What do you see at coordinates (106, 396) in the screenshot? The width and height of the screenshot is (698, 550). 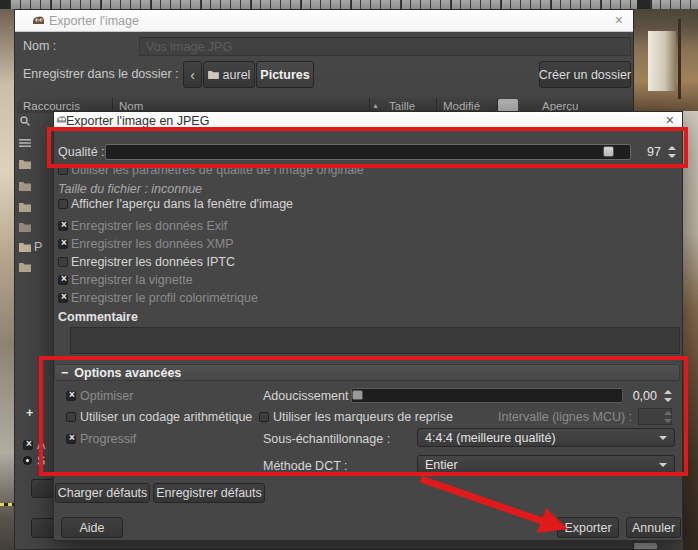 I see `optimize-label: Optimiser` at bounding box center [106, 396].